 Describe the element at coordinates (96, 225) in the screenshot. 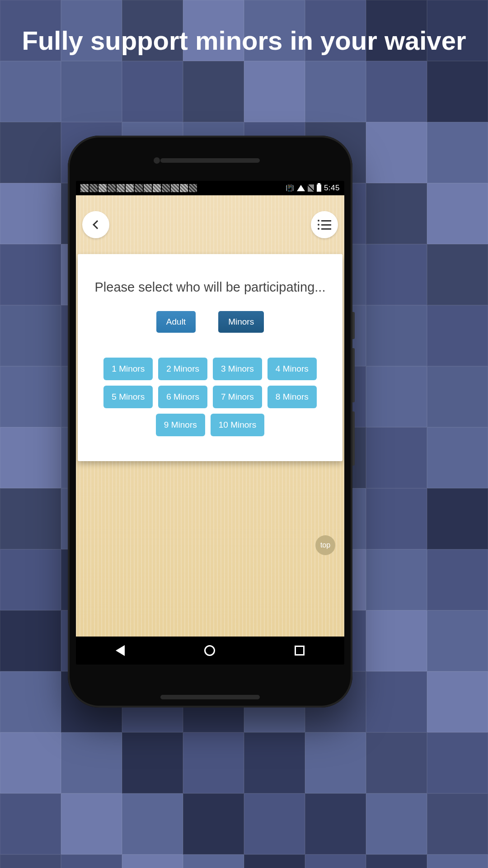

I see `back-button` at that location.